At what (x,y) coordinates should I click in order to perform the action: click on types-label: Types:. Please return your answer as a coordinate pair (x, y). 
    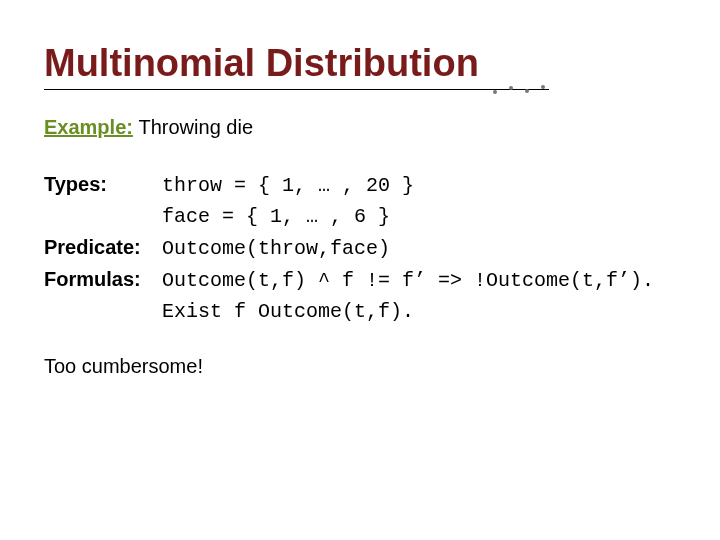
    Looking at the image, I should click on (103, 184).